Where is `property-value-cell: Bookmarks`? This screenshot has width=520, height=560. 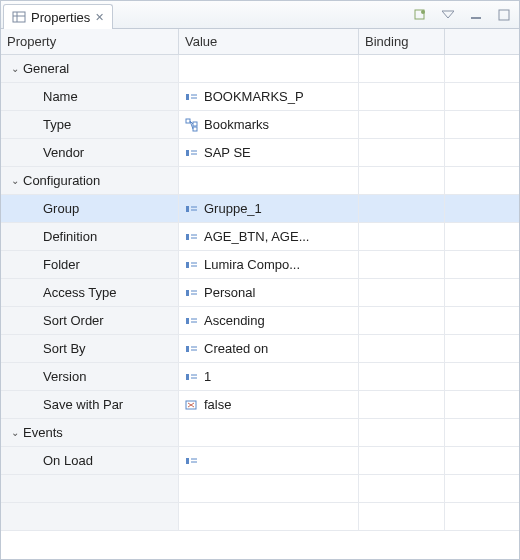
property-value-cell: Bookmarks is located at coordinates (269, 124).